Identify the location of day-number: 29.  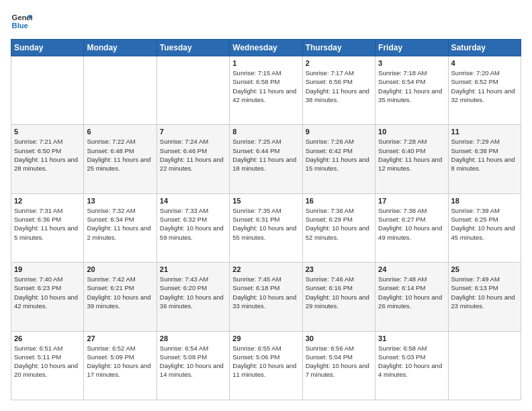
(266, 338).